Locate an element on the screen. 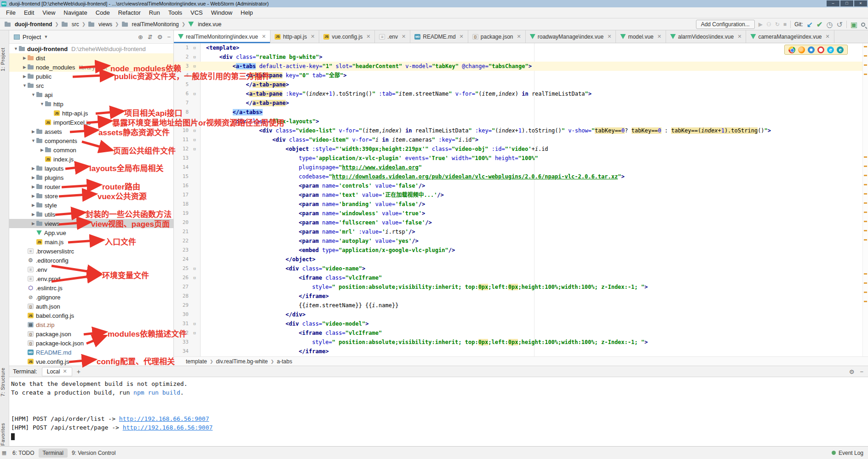 This screenshot has height=459, width=868. breadcrumb-item: index.vue is located at coordinates (205, 24).